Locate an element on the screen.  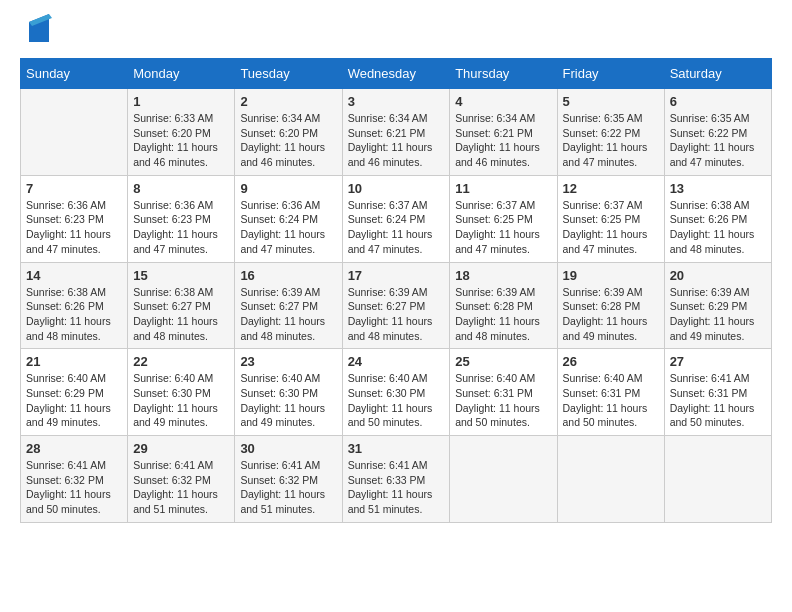
header-row: SundayMondayTuesdayWednesdayThursdayFrid… is located at coordinates (396, 74).